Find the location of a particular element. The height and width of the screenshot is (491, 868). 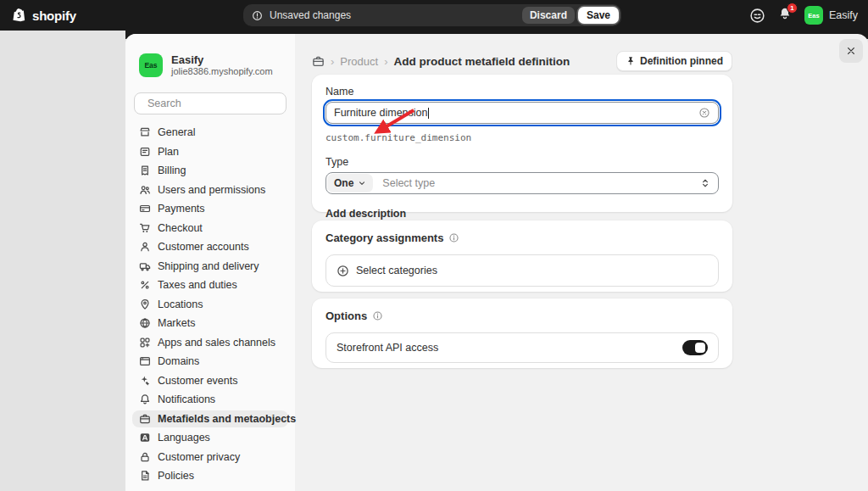

type-select: One Select type is located at coordinates (522, 183).